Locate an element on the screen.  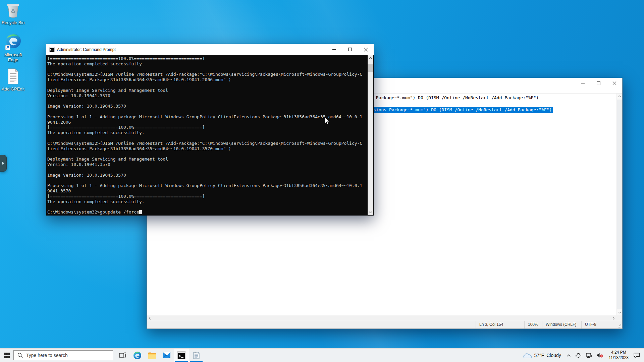
notification-icon is located at coordinates (637, 355).